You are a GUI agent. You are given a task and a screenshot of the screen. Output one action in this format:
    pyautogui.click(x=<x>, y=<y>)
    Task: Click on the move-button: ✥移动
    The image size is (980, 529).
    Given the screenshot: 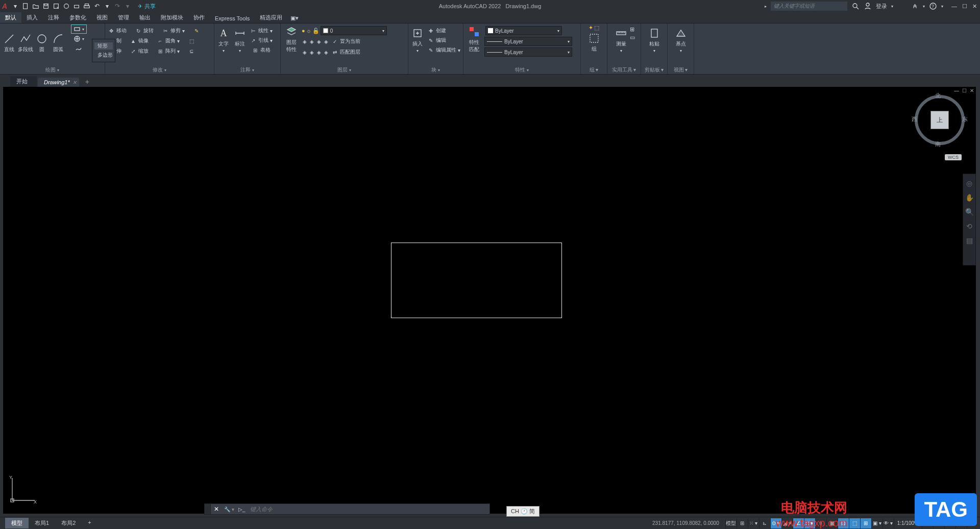 What is the action you would take?
    pyautogui.click(x=117, y=31)
    